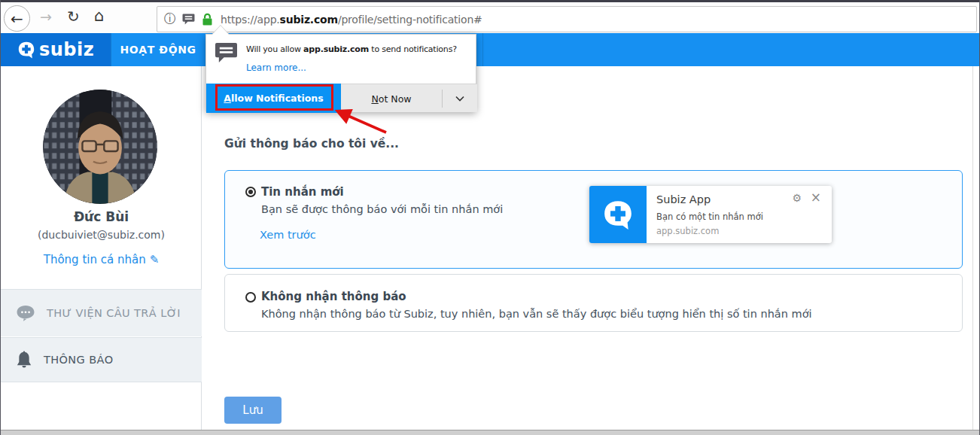  Describe the element at coordinates (78, 360) in the screenshot. I see `sidebar-item-label: THÔNG BÁO` at that location.